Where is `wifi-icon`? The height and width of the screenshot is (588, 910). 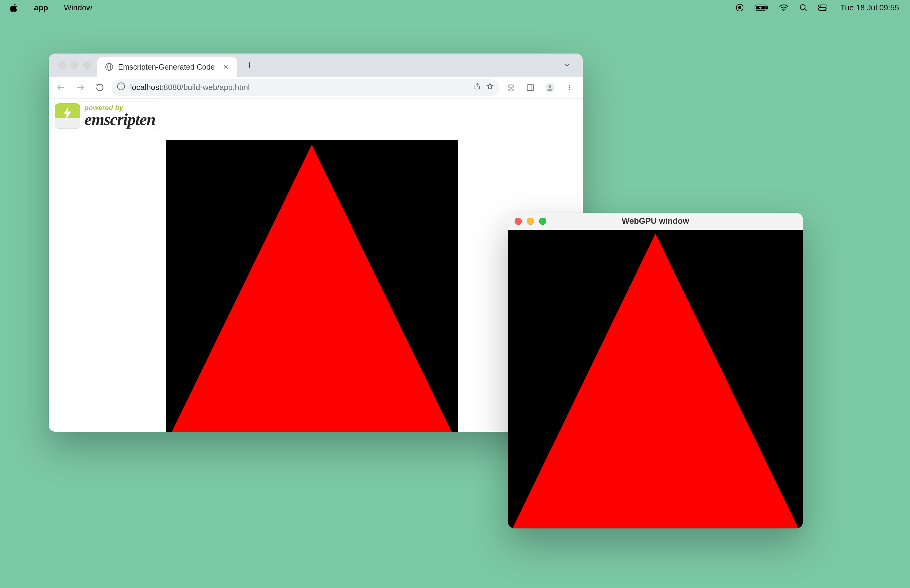
wifi-icon is located at coordinates (784, 8).